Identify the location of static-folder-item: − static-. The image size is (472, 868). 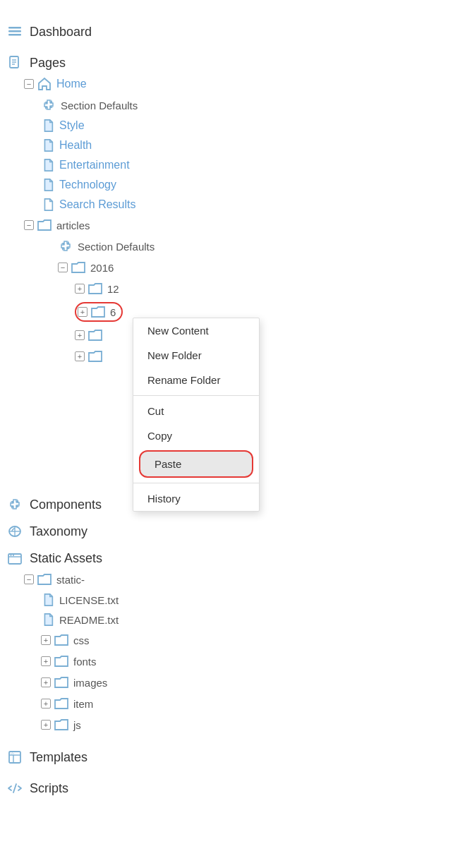
(236, 579).